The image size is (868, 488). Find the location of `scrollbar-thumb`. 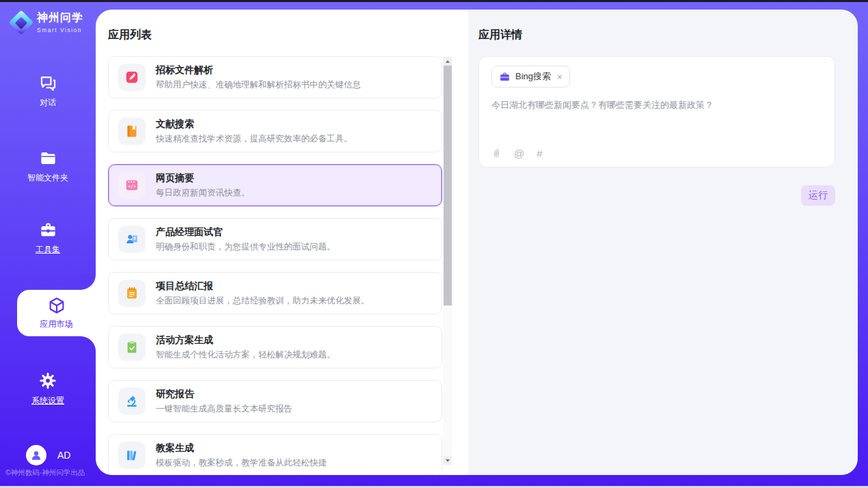

scrollbar-thumb is located at coordinates (448, 186).